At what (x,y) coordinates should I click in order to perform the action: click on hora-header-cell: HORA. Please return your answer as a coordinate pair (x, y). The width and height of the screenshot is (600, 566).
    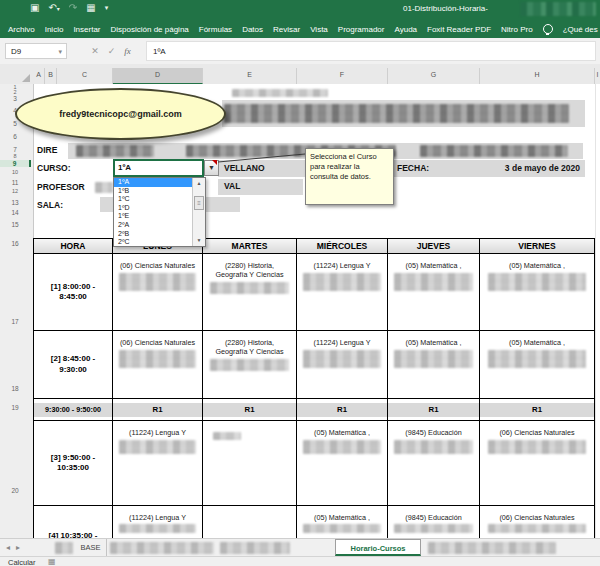
    Looking at the image, I should click on (74, 246).